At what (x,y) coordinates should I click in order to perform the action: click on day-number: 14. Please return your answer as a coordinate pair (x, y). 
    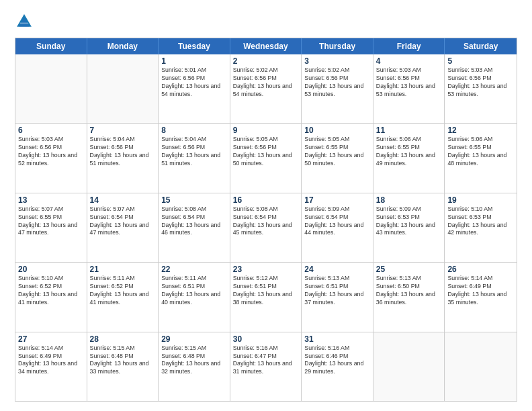
    Looking at the image, I should click on (123, 200).